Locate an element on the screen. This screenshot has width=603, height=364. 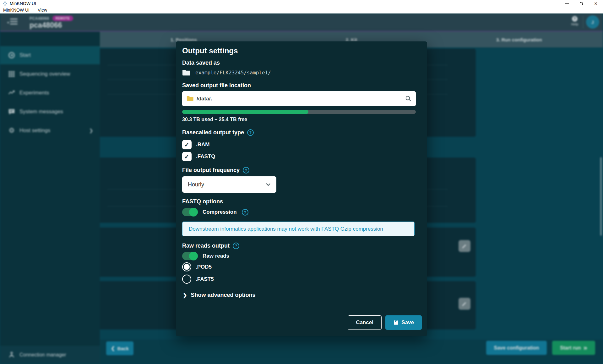
menu-bar: MinKNOW UI View is located at coordinates (302, 10).